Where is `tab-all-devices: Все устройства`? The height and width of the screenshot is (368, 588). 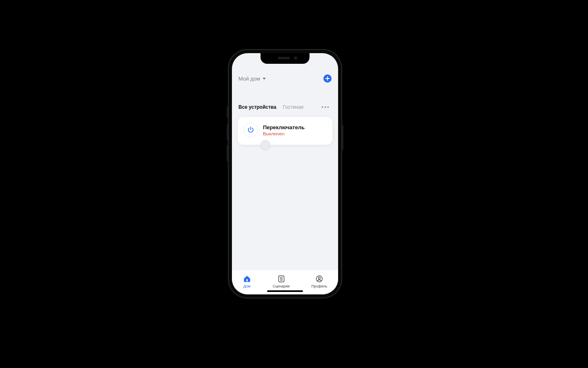
tab-all-devices: Все устройства is located at coordinates (257, 107).